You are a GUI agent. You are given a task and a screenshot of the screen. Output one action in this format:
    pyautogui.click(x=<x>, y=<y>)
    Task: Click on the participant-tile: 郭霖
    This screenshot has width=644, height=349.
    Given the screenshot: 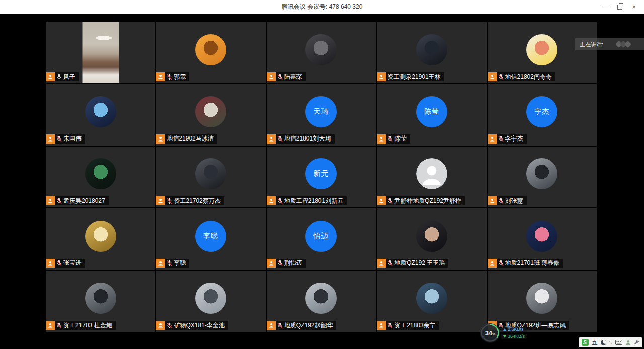 What is the action you would take?
    pyautogui.click(x=210, y=52)
    